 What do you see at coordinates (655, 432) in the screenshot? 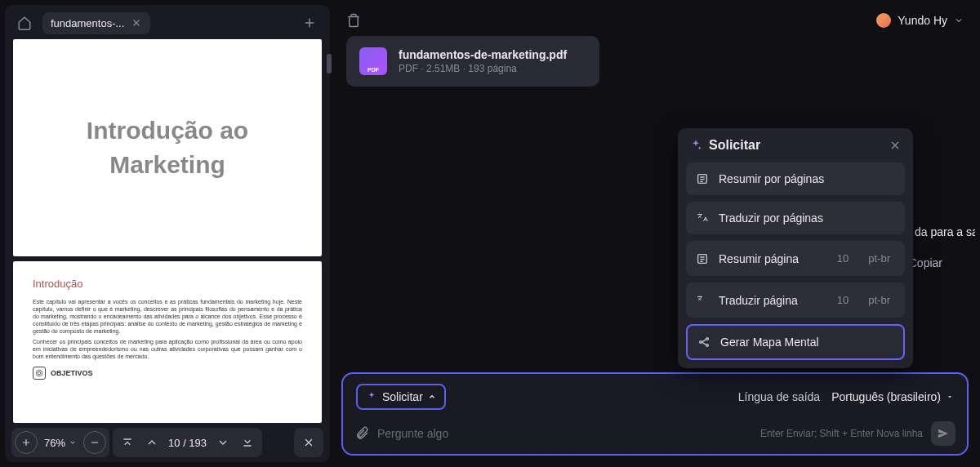
I see `input-row: Enter Enviar; Shift + Enter Nova linha` at bounding box center [655, 432].